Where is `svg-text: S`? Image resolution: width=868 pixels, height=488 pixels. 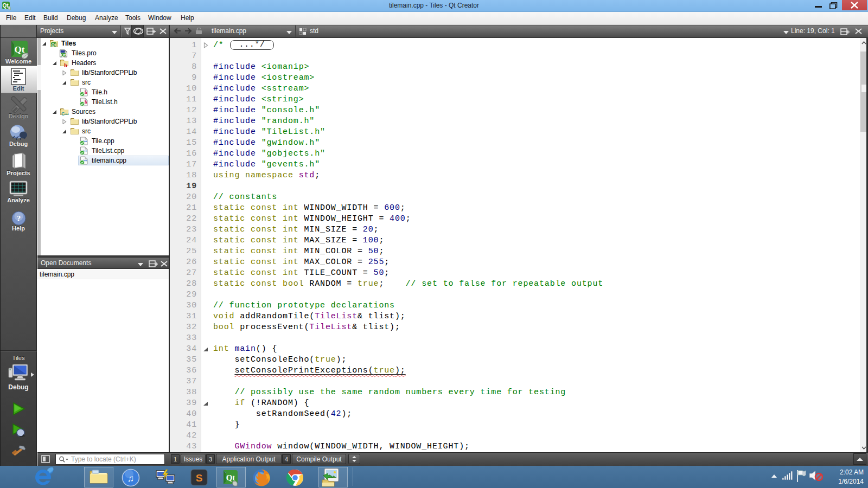
svg-text: S is located at coordinates (200, 478).